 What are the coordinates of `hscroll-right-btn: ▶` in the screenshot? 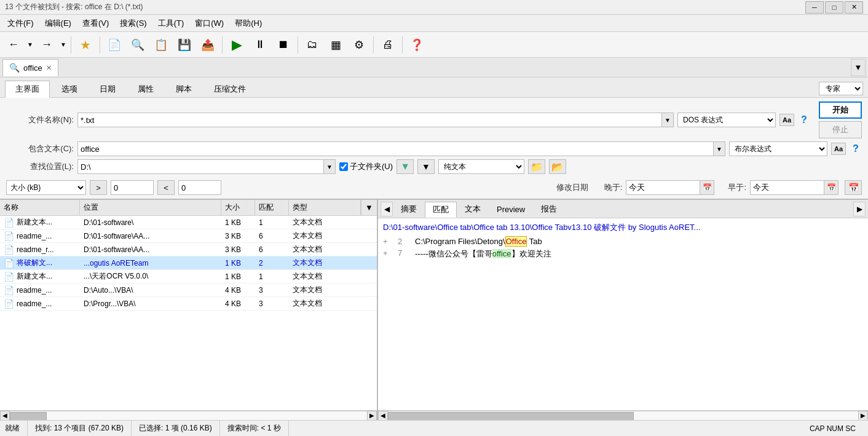 It's located at (372, 416).